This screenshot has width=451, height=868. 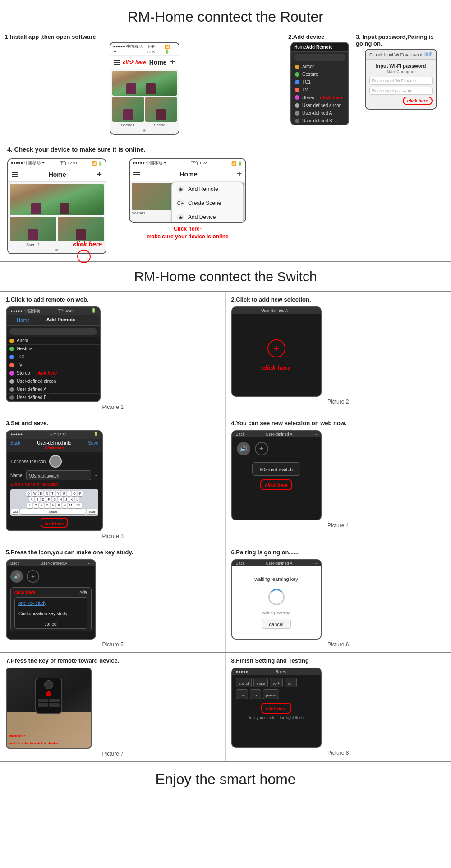 I want to click on key-a: A, so click(x=32, y=499).